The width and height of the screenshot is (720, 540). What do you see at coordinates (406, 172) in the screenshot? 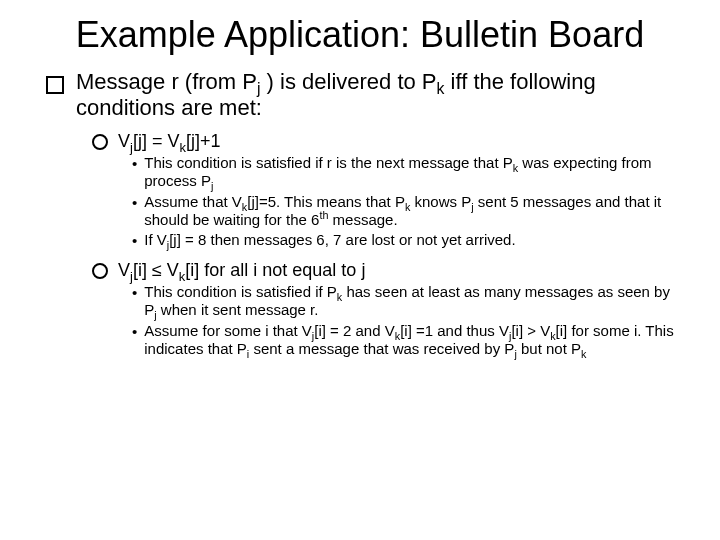
I see `list-item: • This condition is satisfied if r is th…` at bounding box center [406, 172].